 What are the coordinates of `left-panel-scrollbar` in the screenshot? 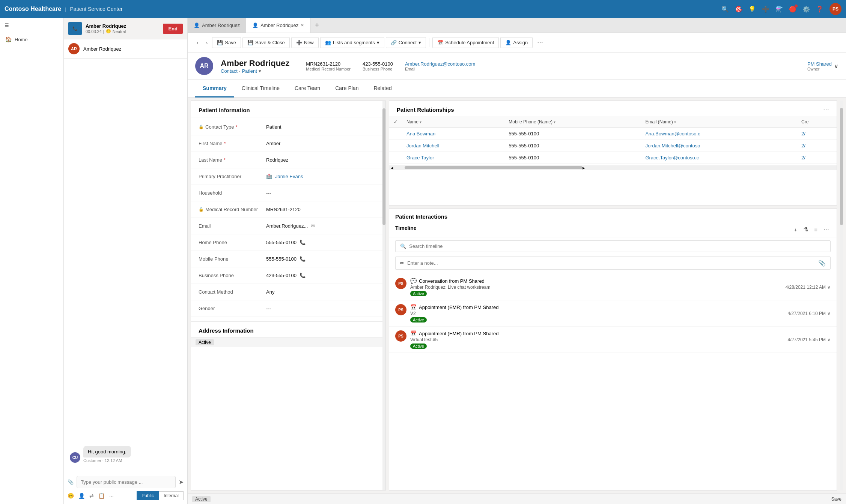 It's located at (384, 296).